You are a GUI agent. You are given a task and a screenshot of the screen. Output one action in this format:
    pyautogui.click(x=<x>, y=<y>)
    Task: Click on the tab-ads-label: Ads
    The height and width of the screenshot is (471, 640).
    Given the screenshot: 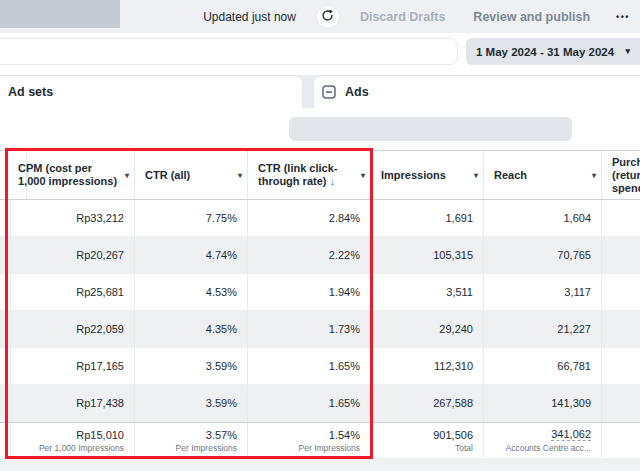 What is the action you would take?
    pyautogui.click(x=357, y=92)
    